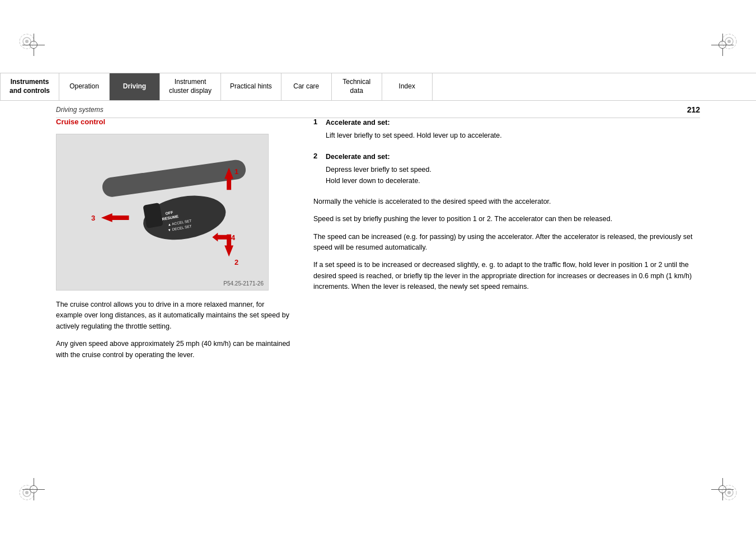 The height and width of the screenshot is (534, 756). What do you see at coordinates (414, 135) in the screenshot?
I see `num-body-1: Lift lever briefly to set speed. Hold le…` at bounding box center [414, 135].